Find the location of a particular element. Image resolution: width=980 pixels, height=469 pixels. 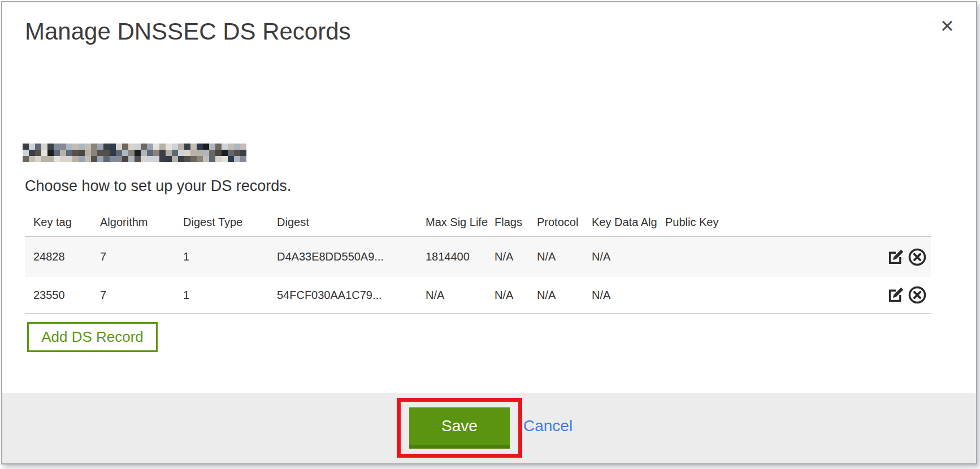

column-header-digest: Digest is located at coordinates (352, 223).